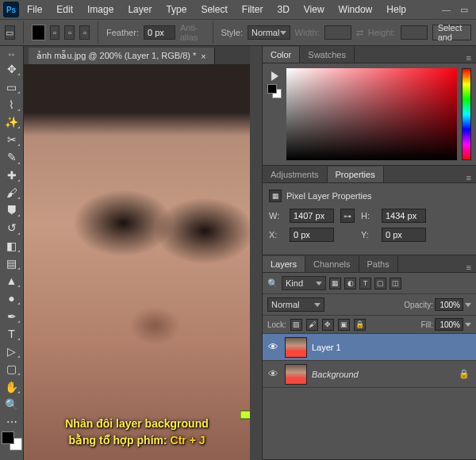 The height and width of the screenshot is (460, 476). What do you see at coordinates (38, 33) in the screenshot?
I see `new-selection-icon` at bounding box center [38, 33].